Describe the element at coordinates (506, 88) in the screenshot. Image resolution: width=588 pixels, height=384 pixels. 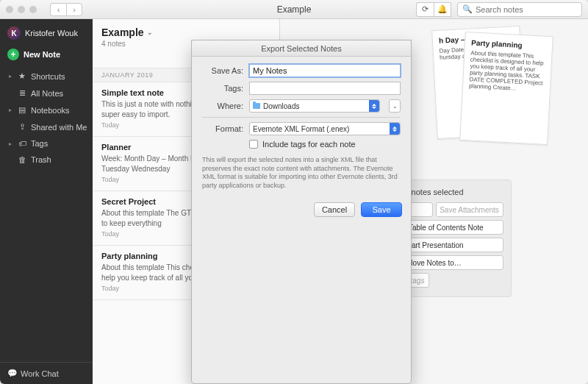
I see `note-card: Party planning About this template This …` at that location.